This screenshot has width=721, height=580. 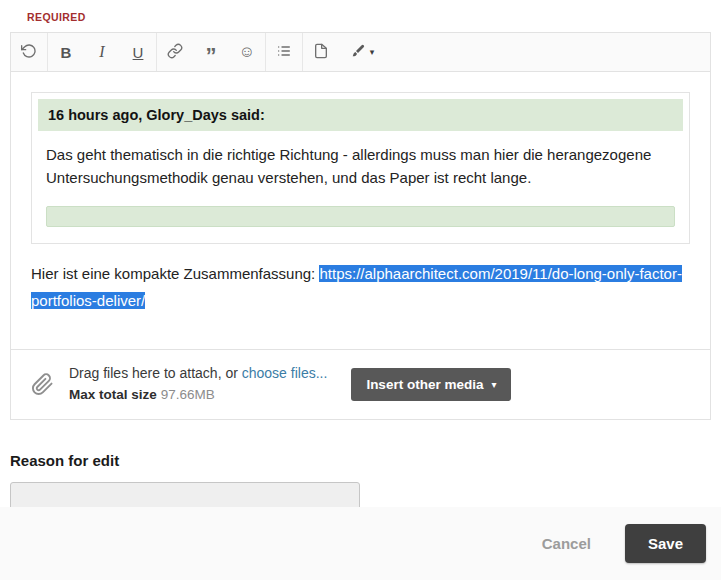 I want to click on undo-icon, so click(x=29, y=52).